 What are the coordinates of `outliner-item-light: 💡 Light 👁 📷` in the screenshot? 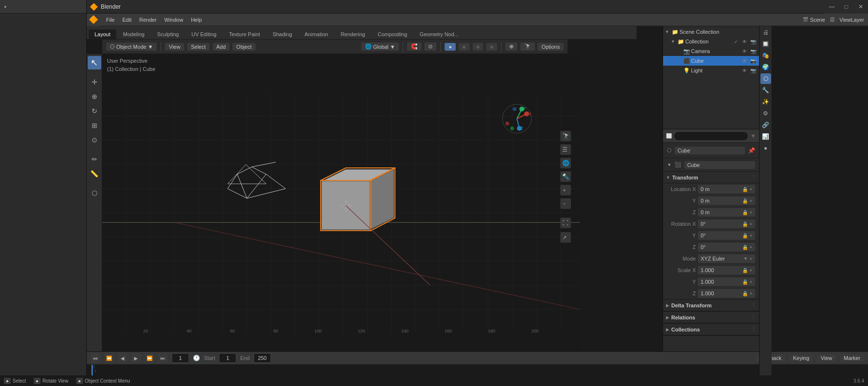 It's located at (711, 70).